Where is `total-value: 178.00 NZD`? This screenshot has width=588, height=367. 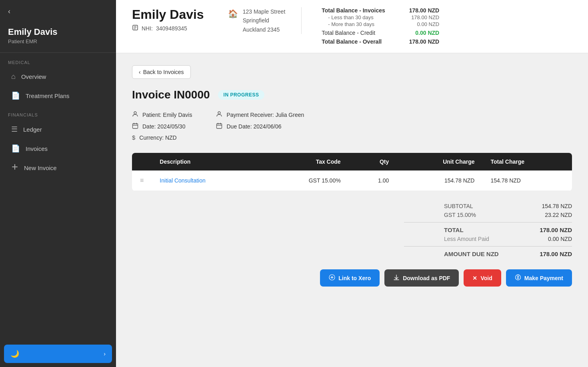
total-value: 178.00 NZD is located at coordinates (548, 230).